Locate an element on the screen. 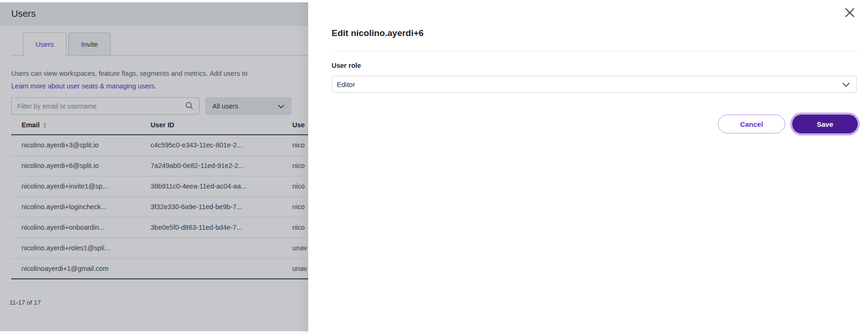 The image size is (868, 335). save-button: Save is located at coordinates (825, 124).